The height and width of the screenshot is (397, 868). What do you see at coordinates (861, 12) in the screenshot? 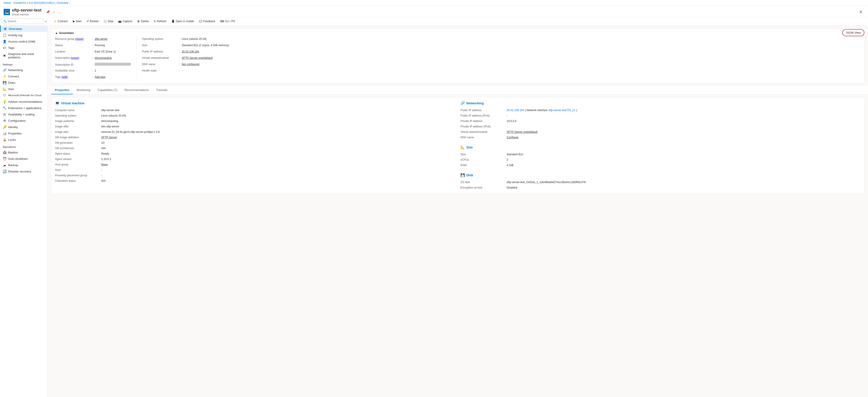
I see `close-button: ✕` at bounding box center [861, 12].